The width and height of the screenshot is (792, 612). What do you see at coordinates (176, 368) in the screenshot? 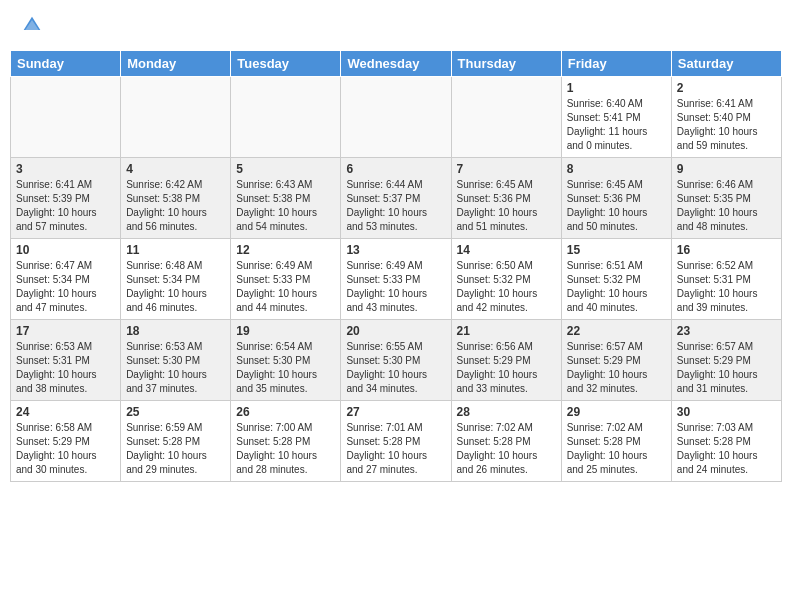
I see `day-info: Sunrise: 6:53 AM Sunset: 5:30 PM Dayligh…` at bounding box center [176, 368].